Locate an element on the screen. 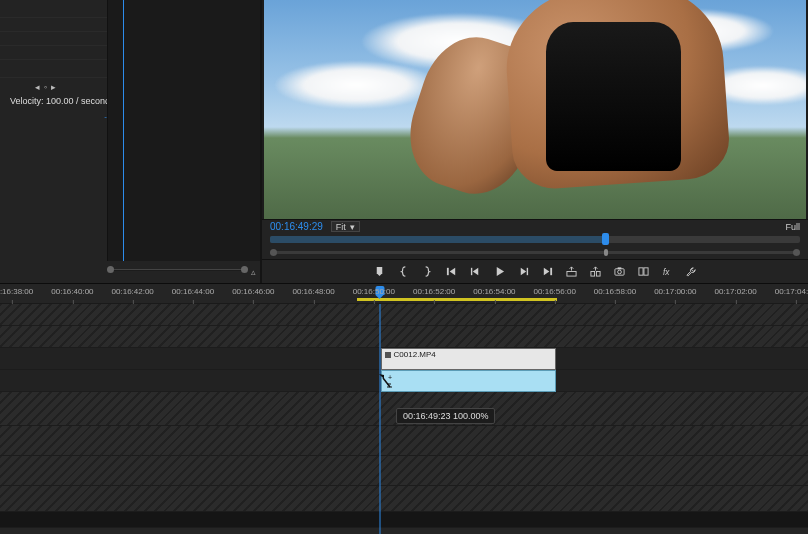 The width and height of the screenshot is (808, 534). graph-zoom-handle-right is located at coordinates (244, 270).